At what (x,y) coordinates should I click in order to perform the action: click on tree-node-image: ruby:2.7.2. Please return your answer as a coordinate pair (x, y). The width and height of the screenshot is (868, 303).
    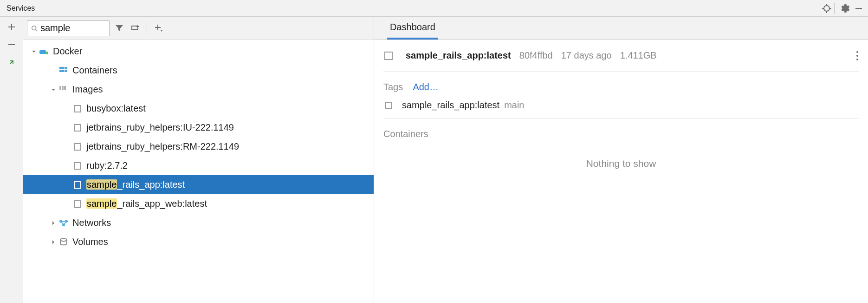
    Looking at the image, I should click on (199, 165).